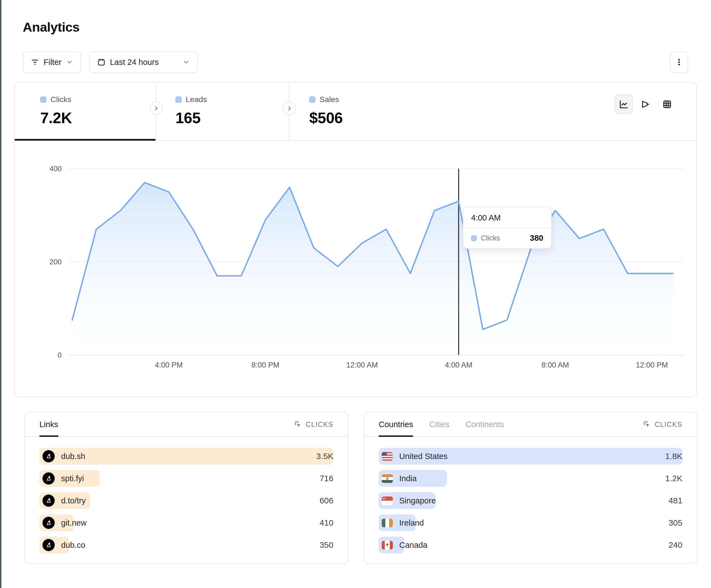  Describe the element at coordinates (387, 501) in the screenshot. I see `sg-flag-icon` at that location.